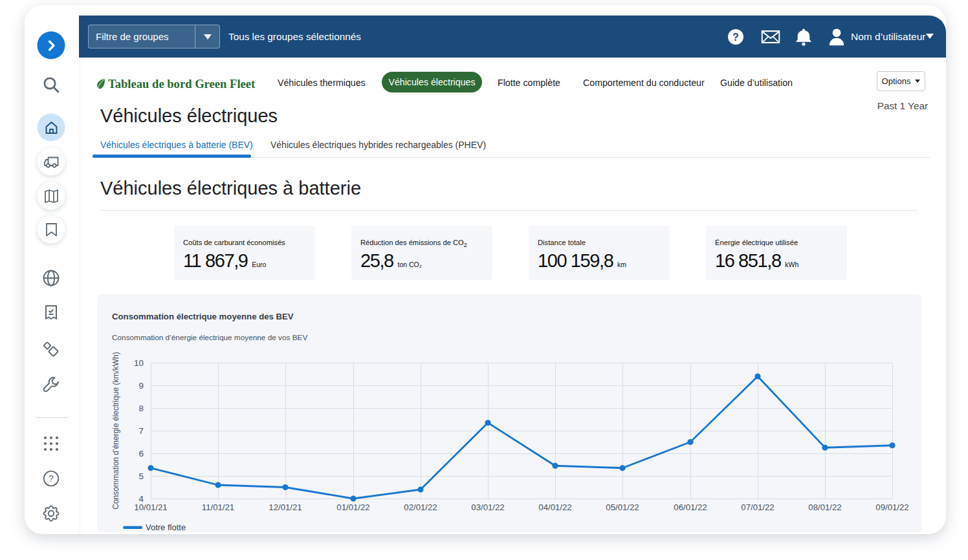  I want to click on svg-text: 10/01/21, so click(150, 507).